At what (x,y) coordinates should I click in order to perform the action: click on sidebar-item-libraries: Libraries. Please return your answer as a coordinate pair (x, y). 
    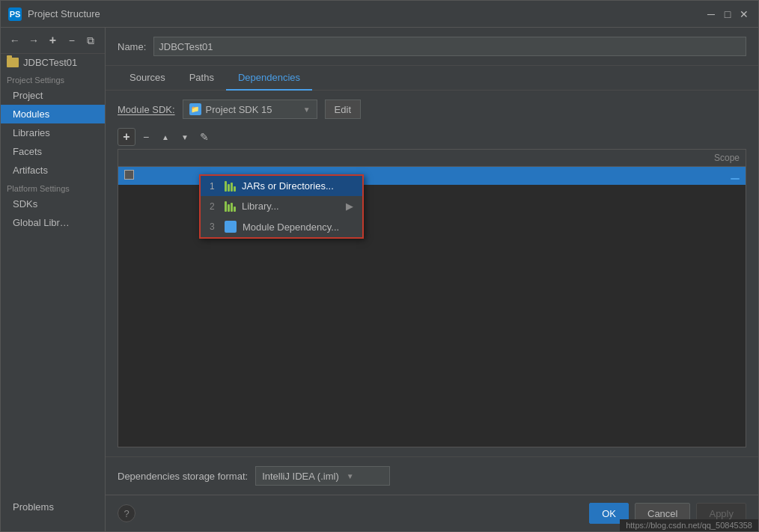
    Looking at the image, I should click on (52, 133).